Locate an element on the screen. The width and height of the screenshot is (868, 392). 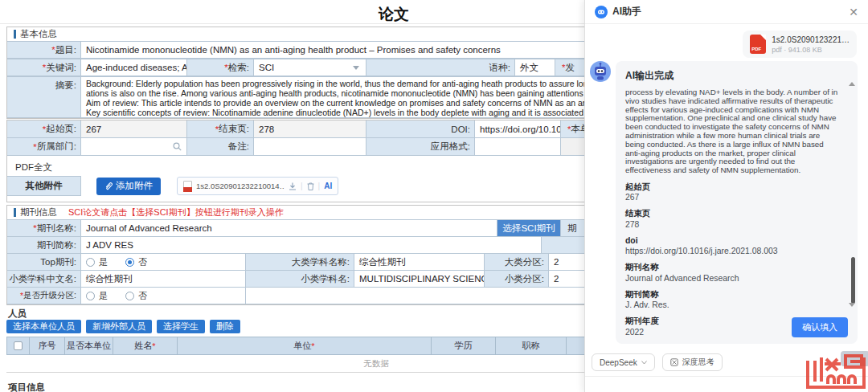
radio-no-label: 否 is located at coordinates (143, 296).